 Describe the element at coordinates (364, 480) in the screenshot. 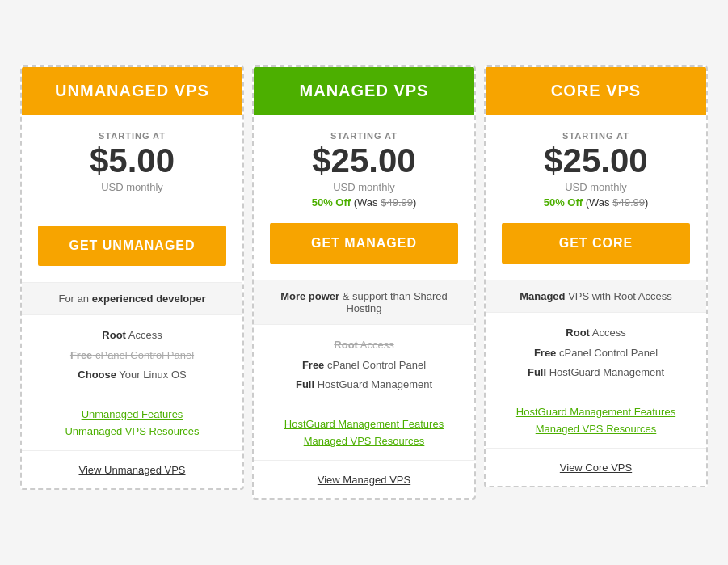

I see `view-link-managed: View Managed VPS` at that location.